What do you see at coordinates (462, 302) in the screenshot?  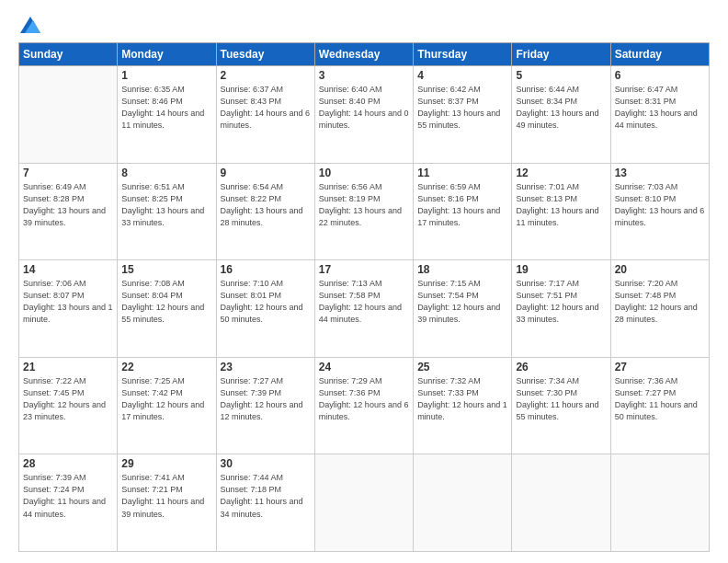 I see `day-info: Sunrise: 7:15 AMSunset: 7:54 PMDaylight:…` at bounding box center [462, 302].